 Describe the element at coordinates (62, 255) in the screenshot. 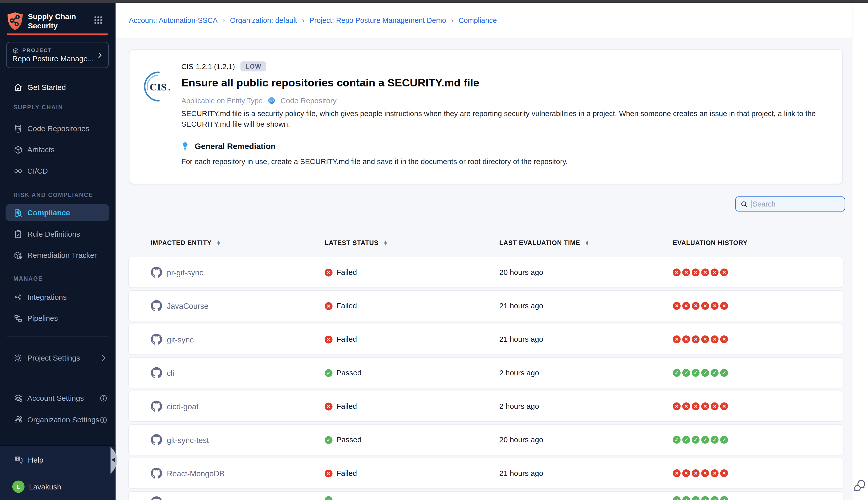

I see `sidebar-item-label: Remediation Tracker` at that location.